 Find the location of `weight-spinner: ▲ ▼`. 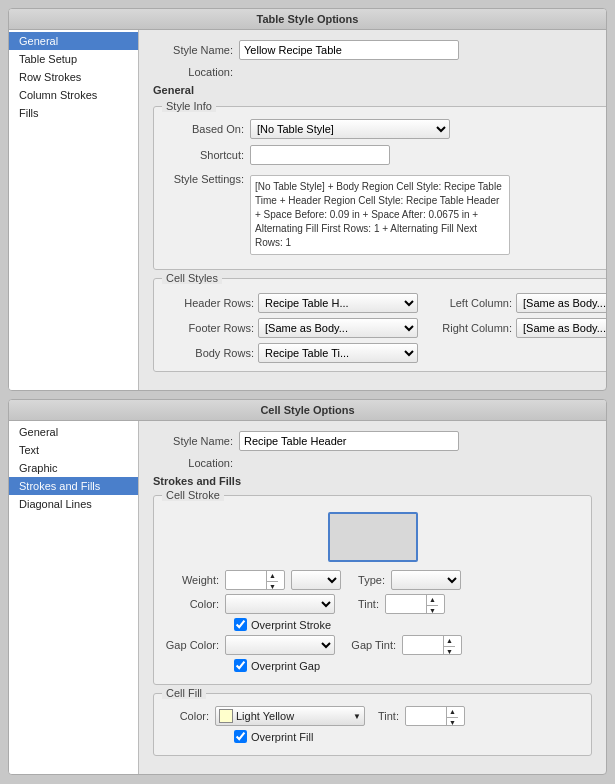

weight-spinner: ▲ ▼ is located at coordinates (255, 580).